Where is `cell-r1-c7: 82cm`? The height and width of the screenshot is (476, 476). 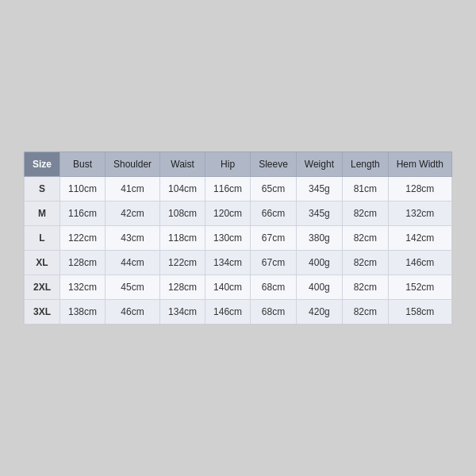 cell-r1-c7: 82cm is located at coordinates (365, 214).